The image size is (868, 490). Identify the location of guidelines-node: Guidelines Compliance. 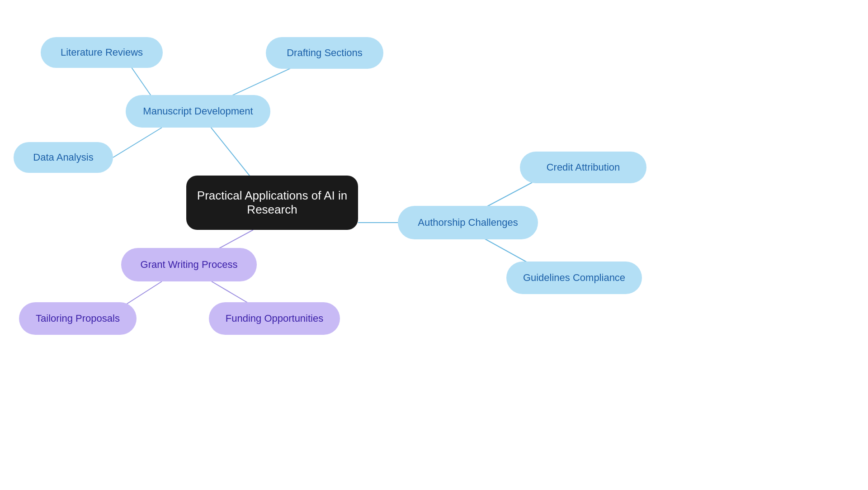
(574, 278).